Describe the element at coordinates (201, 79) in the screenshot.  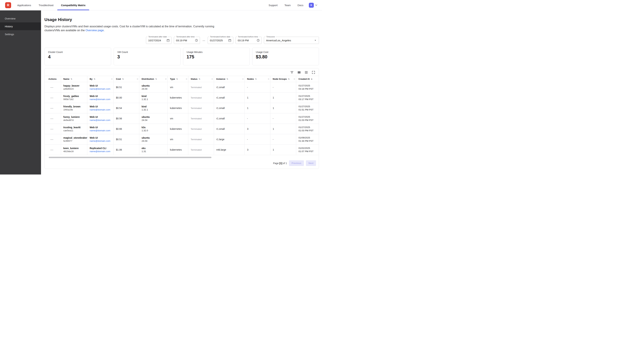
I see `column-header-status: Status⇅=` at that location.